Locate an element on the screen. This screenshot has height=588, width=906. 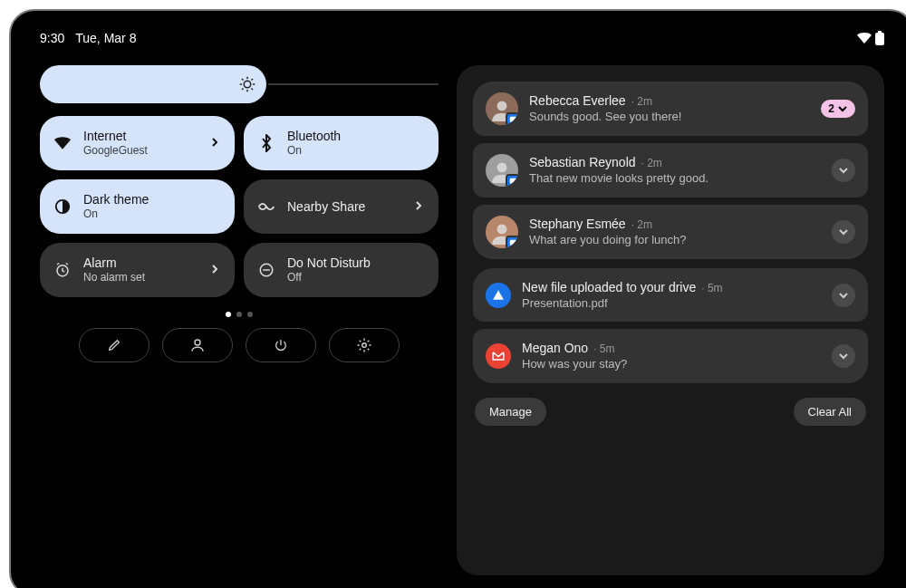
settings-icon is located at coordinates (364, 345).